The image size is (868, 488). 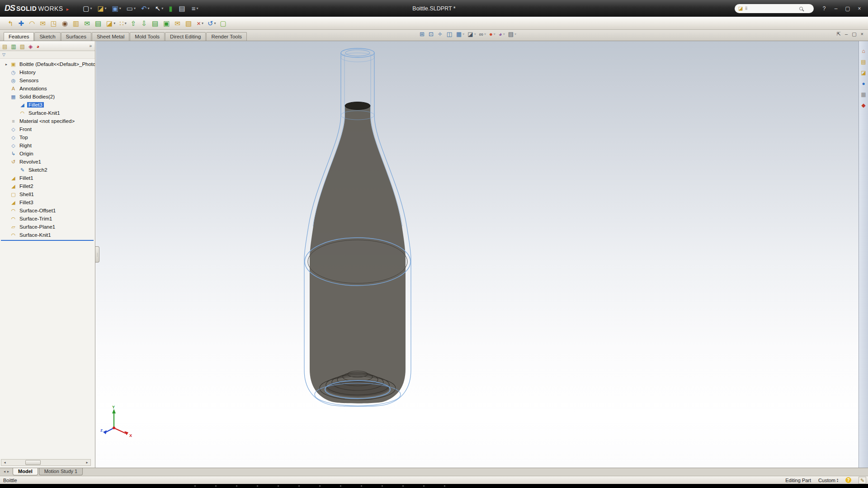 What do you see at coordinates (61, 472) in the screenshot?
I see `document-tab: Motion Study 1` at bounding box center [61, 472].